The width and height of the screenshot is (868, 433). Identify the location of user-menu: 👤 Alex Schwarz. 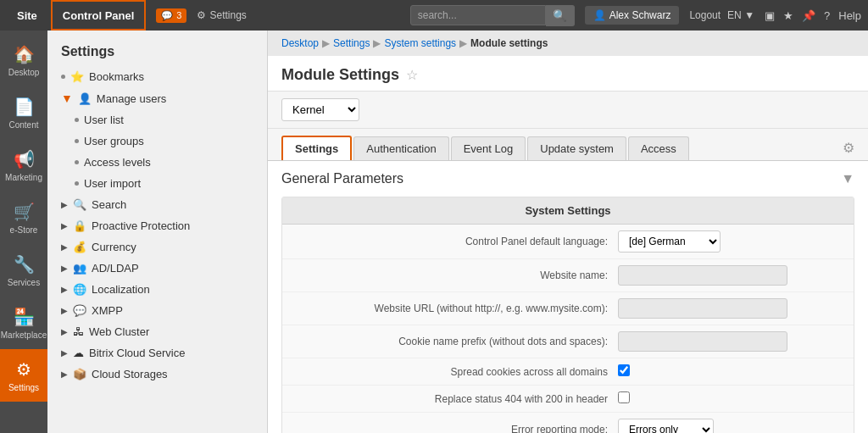
(632, 15).